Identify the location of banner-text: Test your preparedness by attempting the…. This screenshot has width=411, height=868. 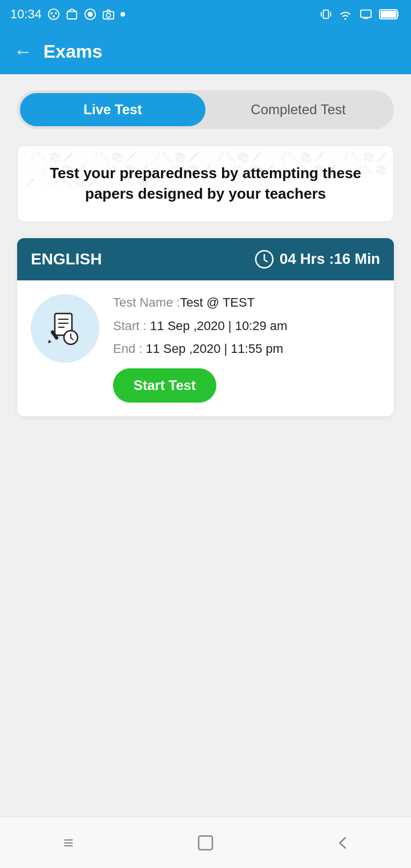
(206, 184).